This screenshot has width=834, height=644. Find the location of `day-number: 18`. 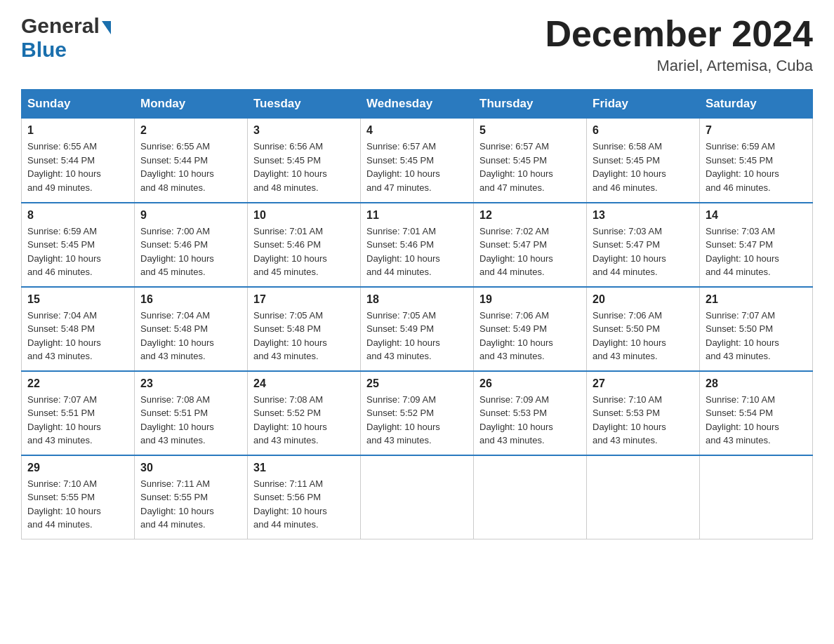

day-number: 18 is located at coordinates (417, 300).